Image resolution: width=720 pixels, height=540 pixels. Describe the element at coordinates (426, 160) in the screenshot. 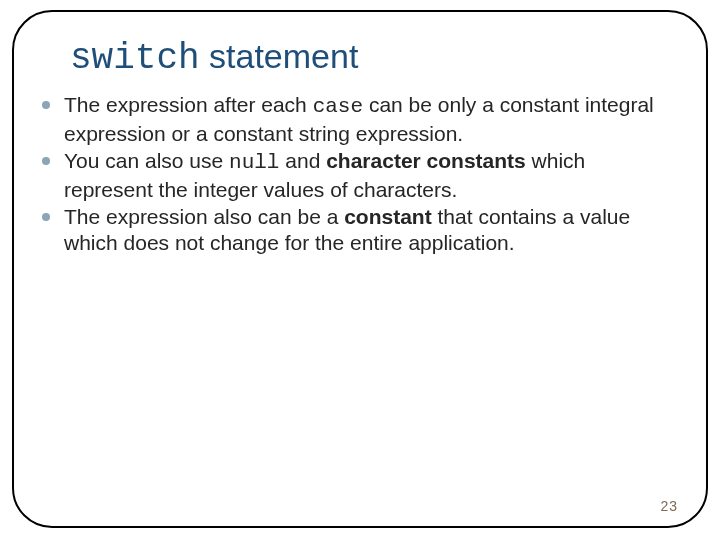

I see `text-run: character constants` at that location.